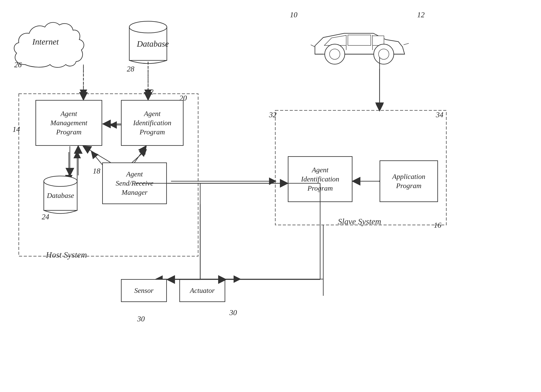 The image size is (541, 392). I want to click on database-top-label: Database, so click(148, 44).